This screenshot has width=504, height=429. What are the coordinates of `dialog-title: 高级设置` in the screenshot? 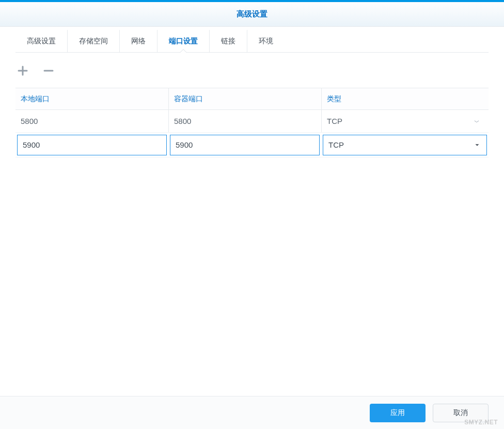 It's located at (252, 14).